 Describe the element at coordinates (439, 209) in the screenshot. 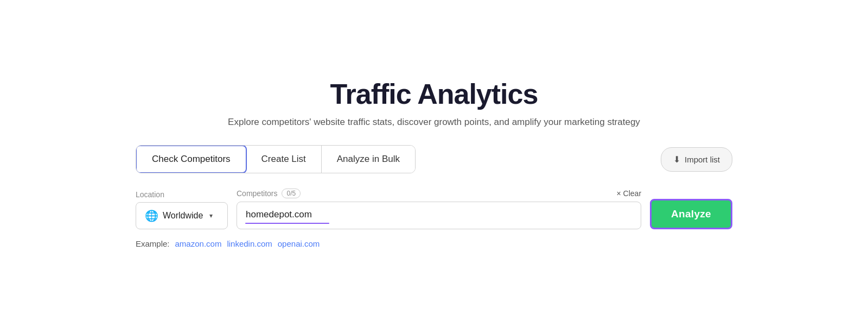

I see `competitors-field-group: Competitors 0/5 × Clear` at that location.